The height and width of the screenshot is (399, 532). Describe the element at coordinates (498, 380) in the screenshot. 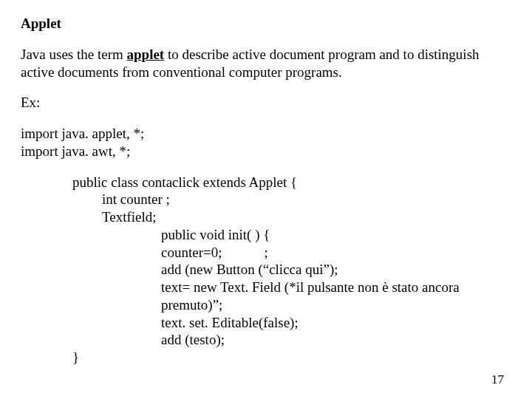

I see `page-number: 17` at that location.